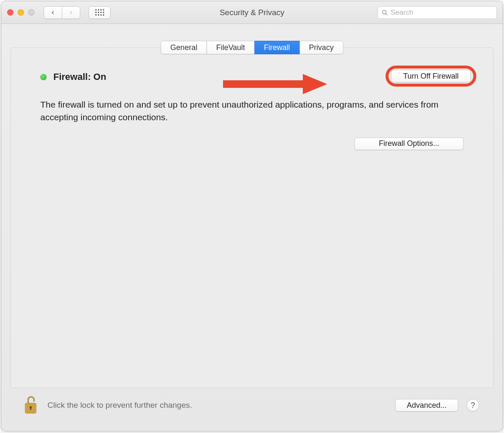  I want to click on annotation-arrow-icon, so click(273, 84).